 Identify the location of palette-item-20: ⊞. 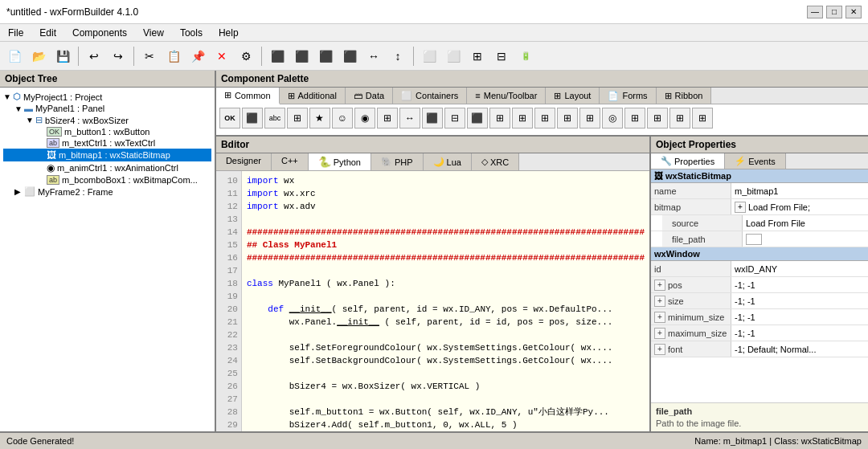
(657, 118).